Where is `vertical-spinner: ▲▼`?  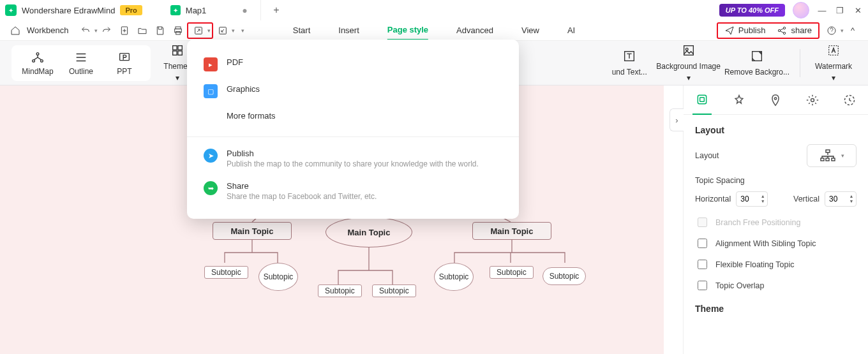 vertical-spinner: ▲▼ is located at coordinates (841, 199).